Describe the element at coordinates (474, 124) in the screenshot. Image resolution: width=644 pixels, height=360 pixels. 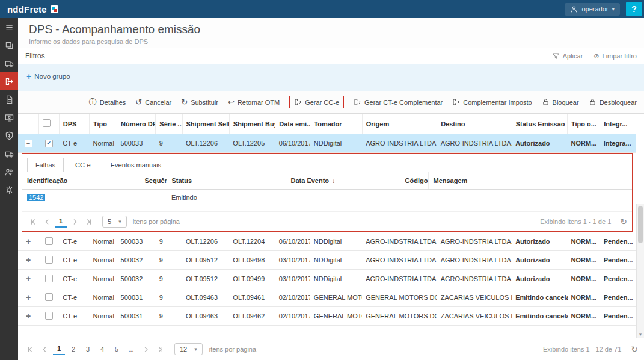
I see `col-destino: Destino` at that location.